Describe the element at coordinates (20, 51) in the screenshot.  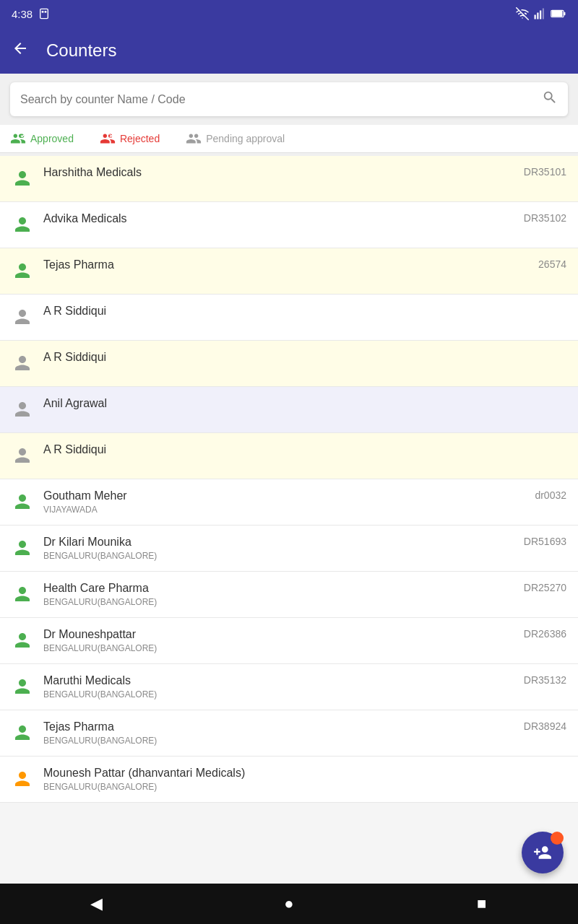
I see `back-button` at that location.